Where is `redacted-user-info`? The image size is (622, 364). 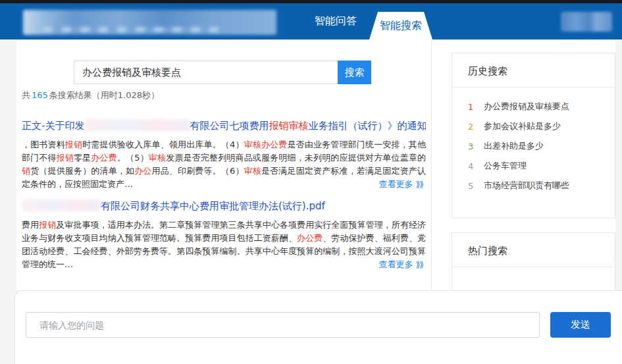 redacted-user-info is located at coordinates (586, 22).